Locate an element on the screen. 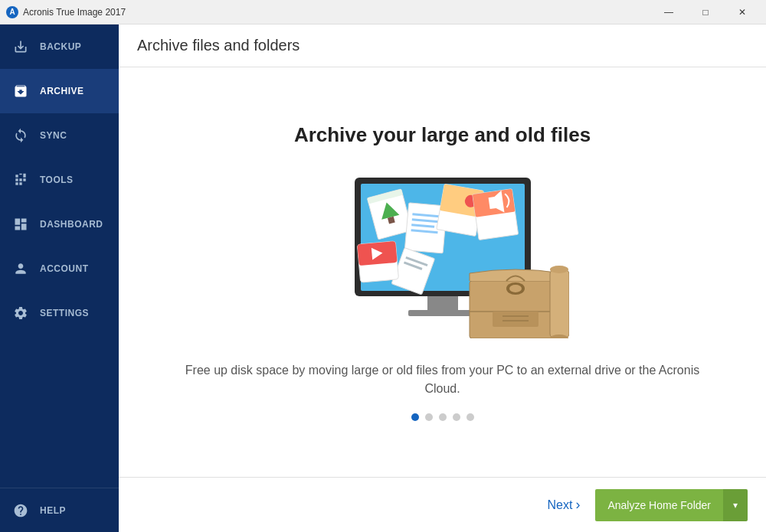 This screenshot has height=532, width=766. archive-icon is located at coordinates (21, 91).